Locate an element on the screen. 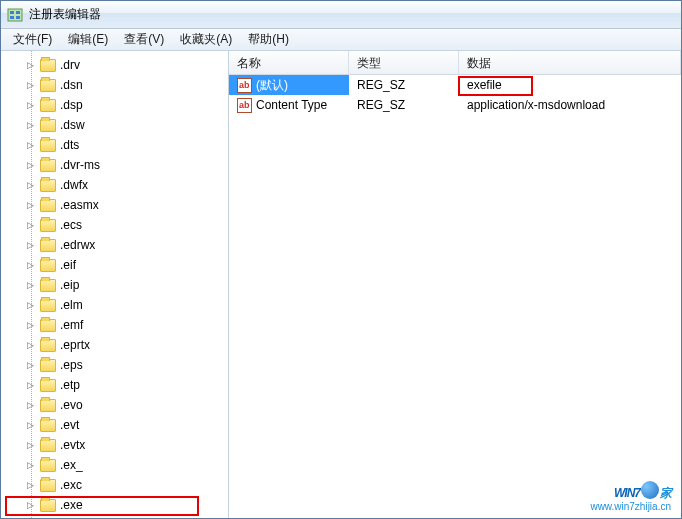 The height and width of the screenshot is (519, 682). menu-view: 查看(V) is located at coordinates (144, 40).